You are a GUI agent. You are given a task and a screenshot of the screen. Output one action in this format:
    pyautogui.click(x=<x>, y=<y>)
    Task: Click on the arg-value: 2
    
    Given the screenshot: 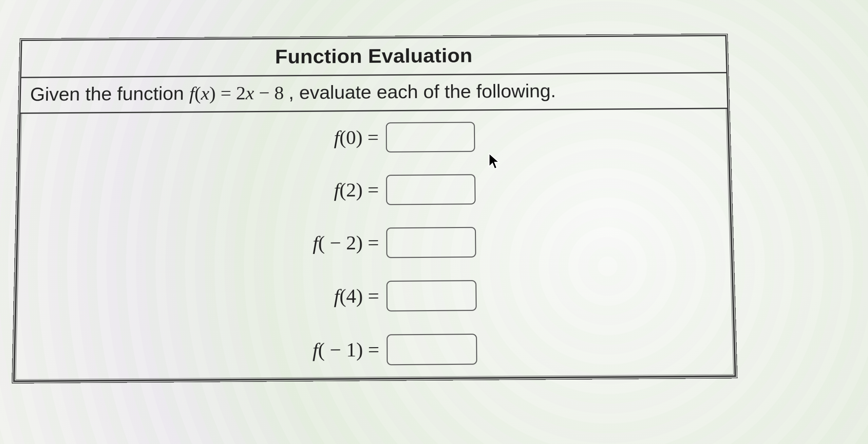 What is the action you would take?
    pyautogui.click(x=351, y=190)
    